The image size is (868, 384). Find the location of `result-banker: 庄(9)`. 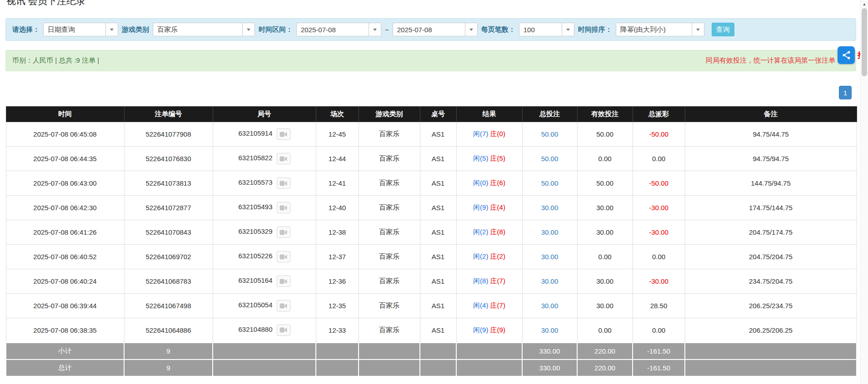

result-banker: 庄(9) is located at coordinates (498, 330).